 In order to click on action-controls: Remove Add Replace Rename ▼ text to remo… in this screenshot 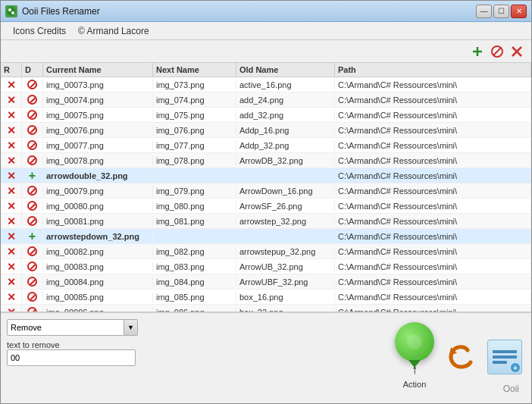, I will do `click(83, 343)`.